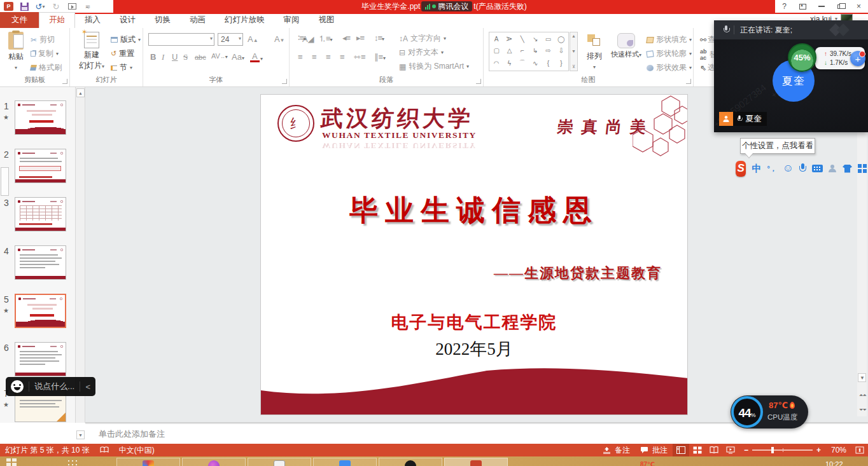 This screenshot has width=868, height=466. Describe the element at coordinates (447, 6) in the screenshot. I see `meeting-floating-badge: 腾讯会议` at that location.